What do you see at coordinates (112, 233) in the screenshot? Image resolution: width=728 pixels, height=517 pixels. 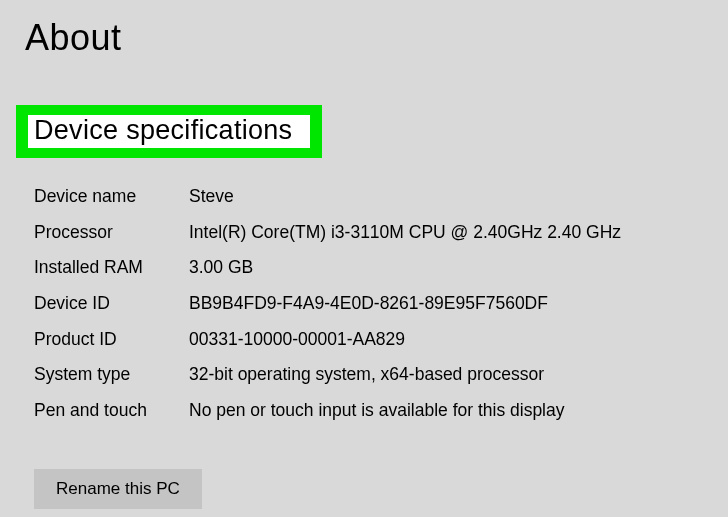 I see `spec-label: Processor` at bounding box center [112, 233].